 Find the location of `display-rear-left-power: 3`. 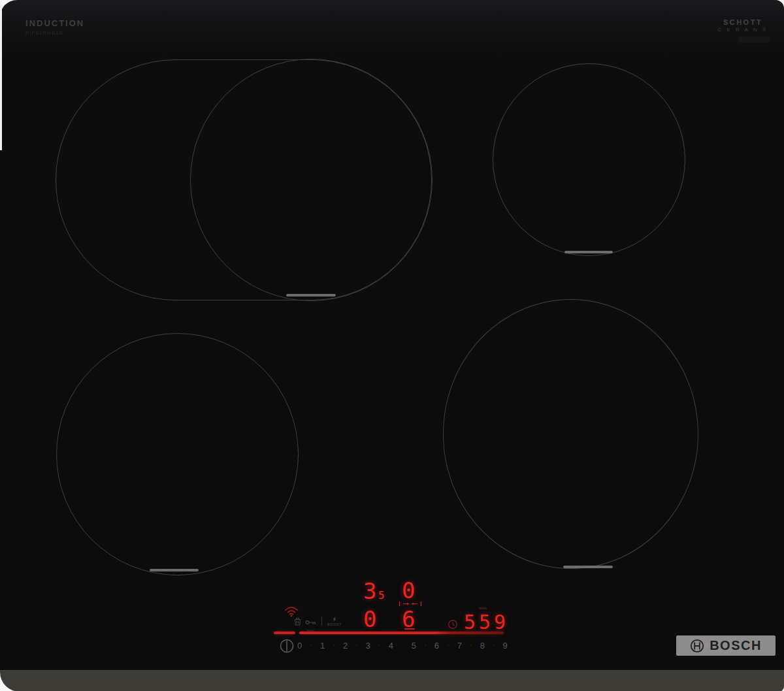

display-rear-left-power: 3 is located at coordinates (370, 591).